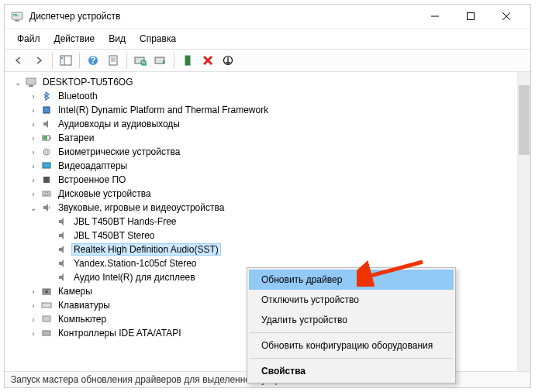 The width and height of the screenshot is (542, 392). What do you see at coordinates (47, 96) in the screenshot?
I see `bluetooth-icon` at bounding box center [47, 96].